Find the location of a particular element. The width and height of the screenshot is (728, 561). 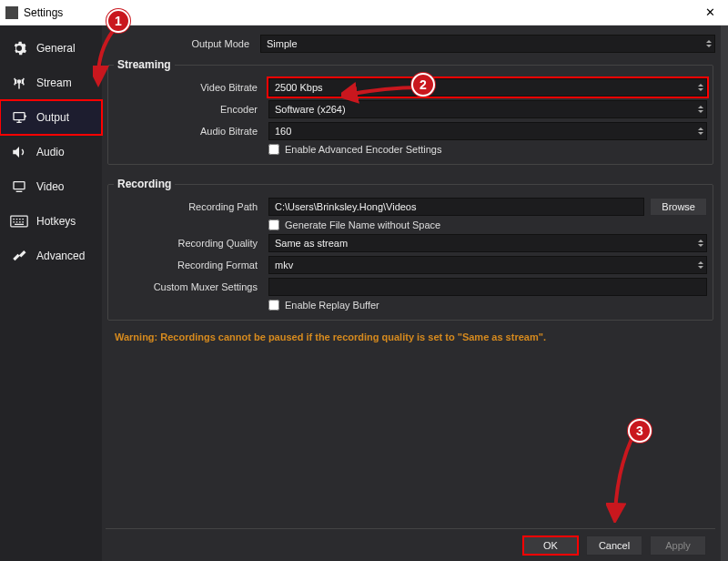

annotation-marker-2: 2 is located at coordinates (423, 85).